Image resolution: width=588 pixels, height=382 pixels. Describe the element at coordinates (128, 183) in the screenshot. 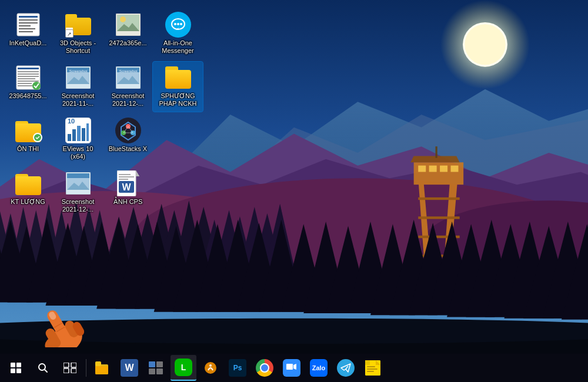

I see `icon-img-anhcps: W` at that location.